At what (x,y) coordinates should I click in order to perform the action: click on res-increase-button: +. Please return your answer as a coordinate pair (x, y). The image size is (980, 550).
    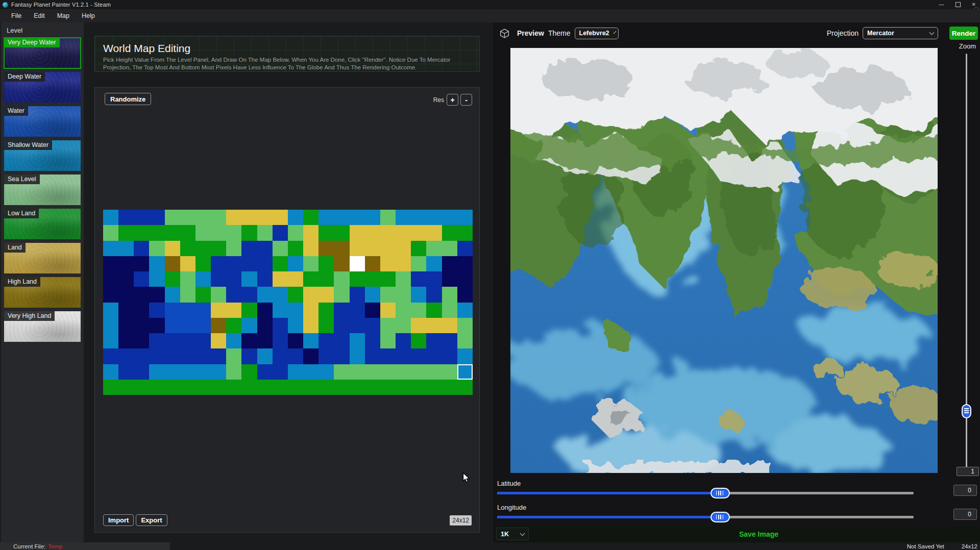
    Looking at the image, I should click on (452, 100).